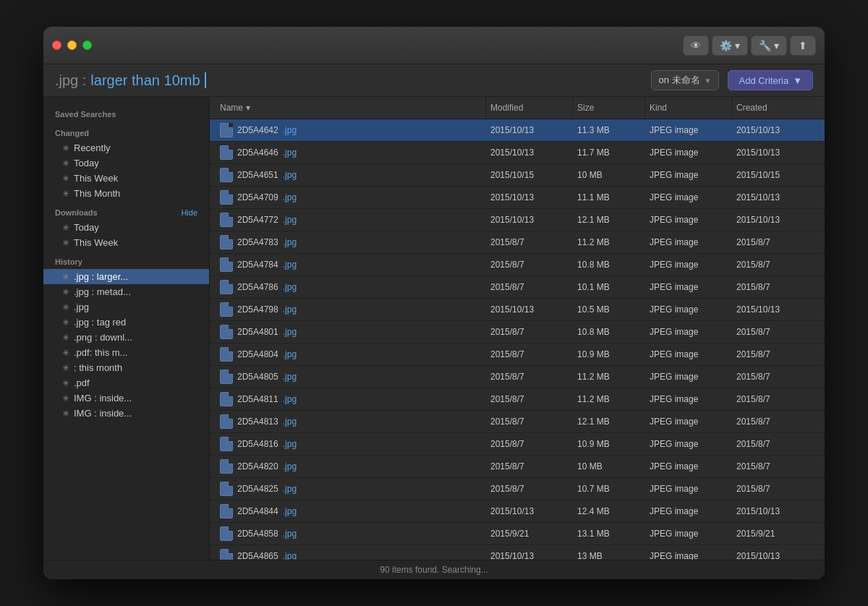 This screenshot has width=868, height=606. What do you see at coordinates (803, 46) in the screenshot?
I see `share-button: ⬆` at bounding box center [803, 46].